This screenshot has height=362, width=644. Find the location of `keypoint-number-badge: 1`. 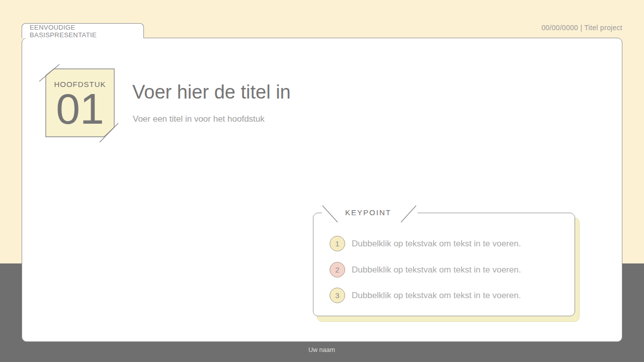

keypoint-number-badge: 1 is located at coordinates (337, 243).